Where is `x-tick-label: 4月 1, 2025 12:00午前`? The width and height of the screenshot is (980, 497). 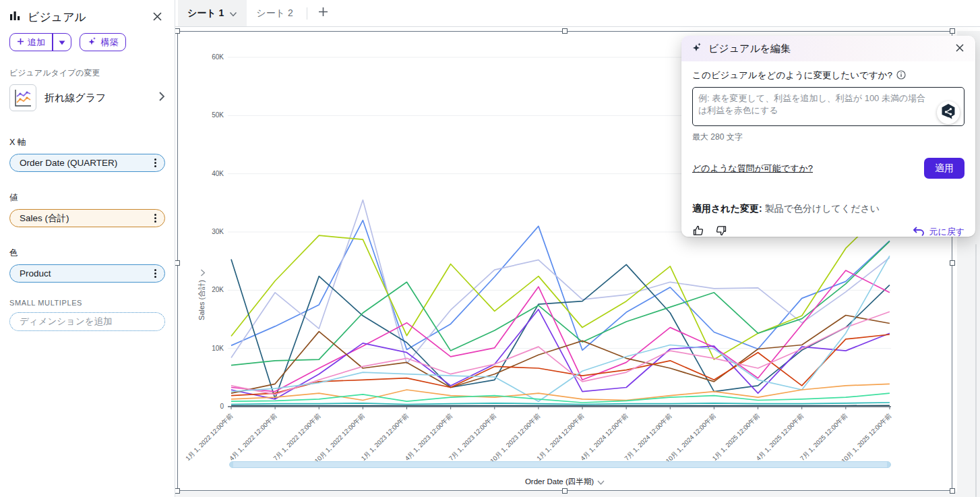 x-tick-label: 4月 1, 2025 12:00午前 is located at coordinates (779, 437).